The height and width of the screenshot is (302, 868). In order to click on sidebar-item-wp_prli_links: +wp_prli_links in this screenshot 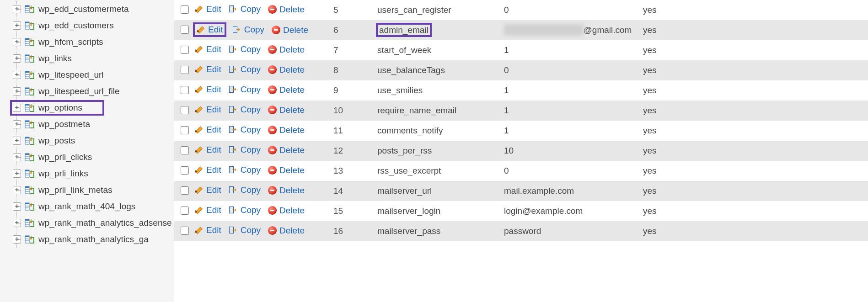, I will do `click(87, 174)`.